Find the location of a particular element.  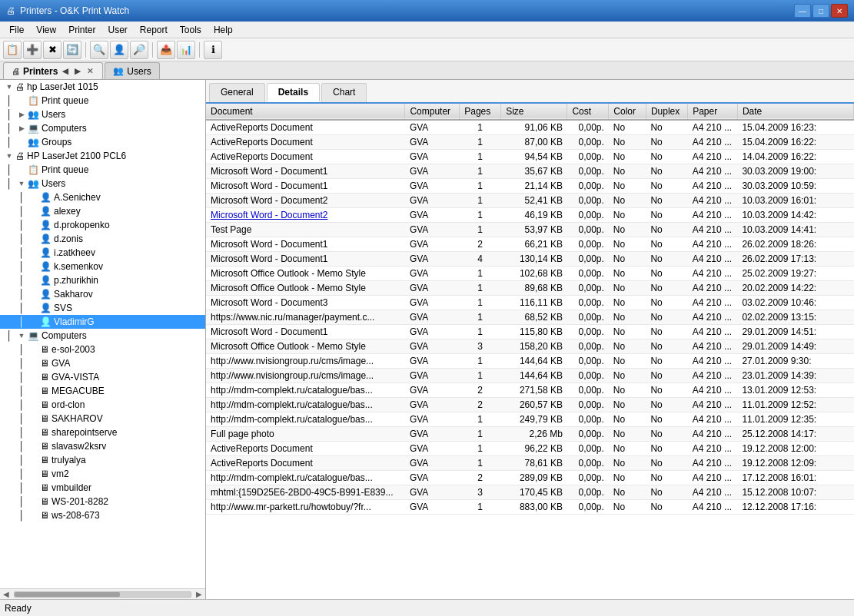

col-header-size: Size is located at coordinates (534, 112).